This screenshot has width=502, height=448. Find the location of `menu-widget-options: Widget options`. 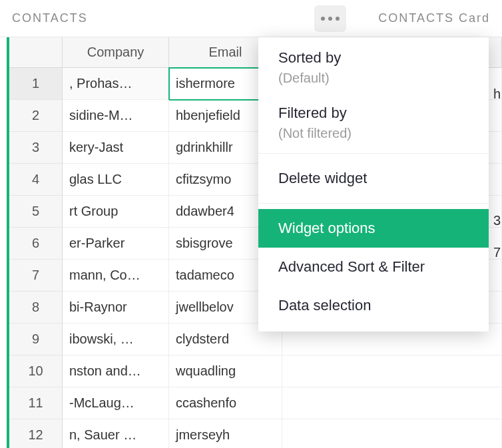

menu-widget-options: Widget options is located at coordinates (374, 228).